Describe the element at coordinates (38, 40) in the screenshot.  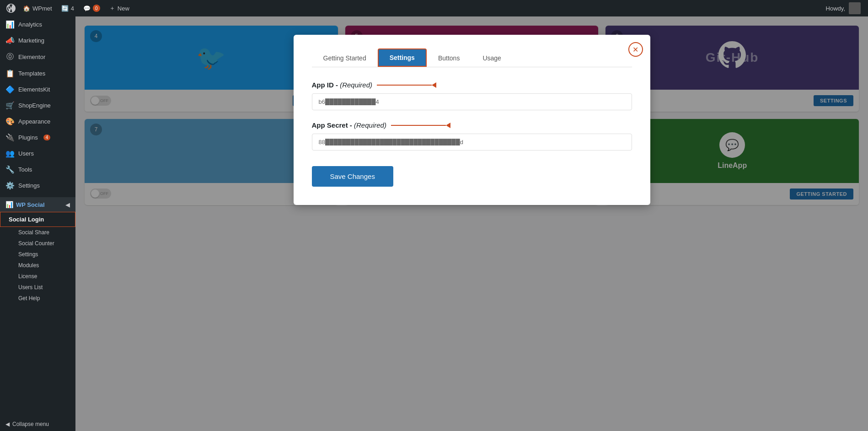
I see `sidebar-item-marketing: 📣 Marketing` at that location.